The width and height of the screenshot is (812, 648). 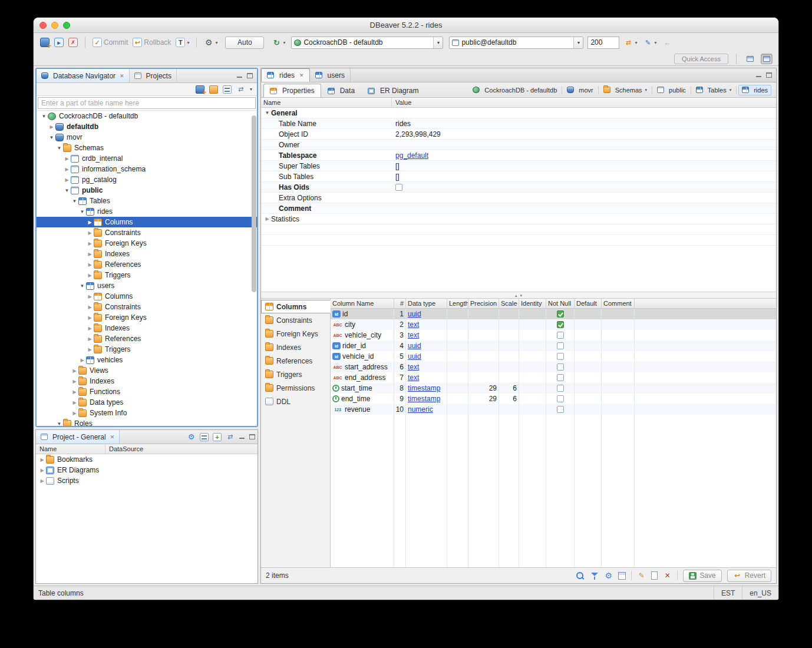 I want to click on properties-name-header: Name, so click(x=326, y=103).